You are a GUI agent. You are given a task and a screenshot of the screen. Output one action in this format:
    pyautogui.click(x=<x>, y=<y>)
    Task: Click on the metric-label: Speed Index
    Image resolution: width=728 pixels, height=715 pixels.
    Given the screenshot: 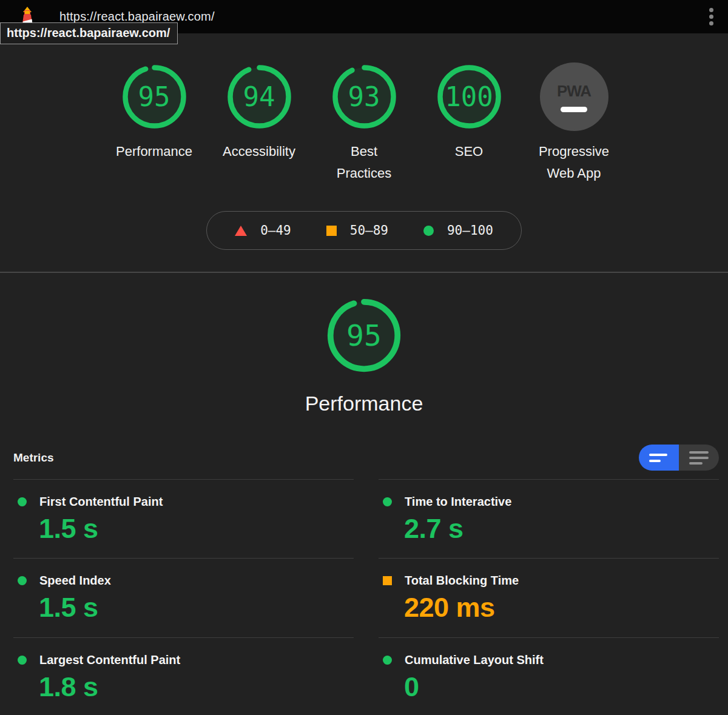 What is the action you would take?
    pyautogui.click(x=75, y=581)
    